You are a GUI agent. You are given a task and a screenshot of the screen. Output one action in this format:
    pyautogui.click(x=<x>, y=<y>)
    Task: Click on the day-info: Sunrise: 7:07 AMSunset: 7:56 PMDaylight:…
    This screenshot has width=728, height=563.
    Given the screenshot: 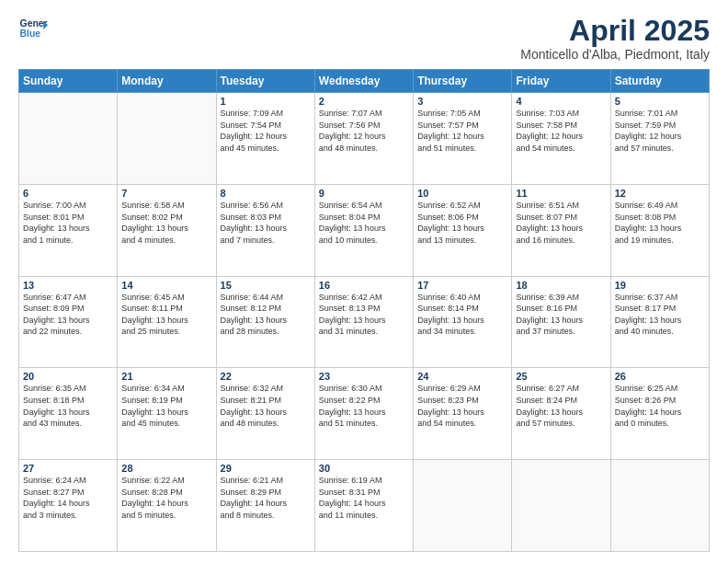 What is the action you would take?
    pyautogui.click(x=364, y=131)
    